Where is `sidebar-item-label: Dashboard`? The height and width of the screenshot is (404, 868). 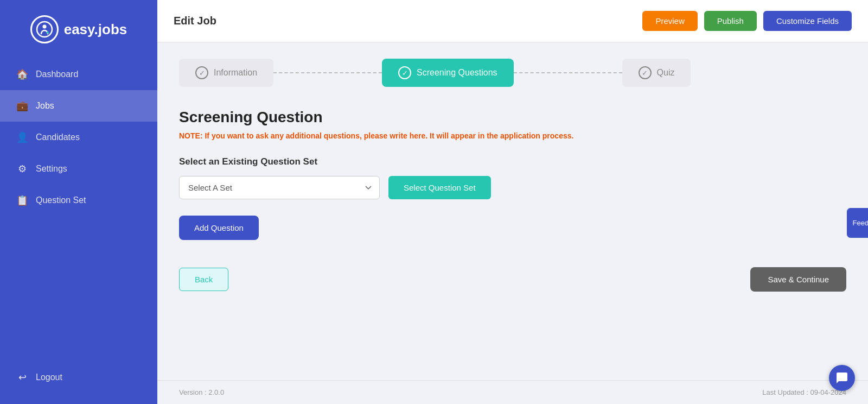 sidebar-item-label: Dashboard is located at coordinates (57, 74).